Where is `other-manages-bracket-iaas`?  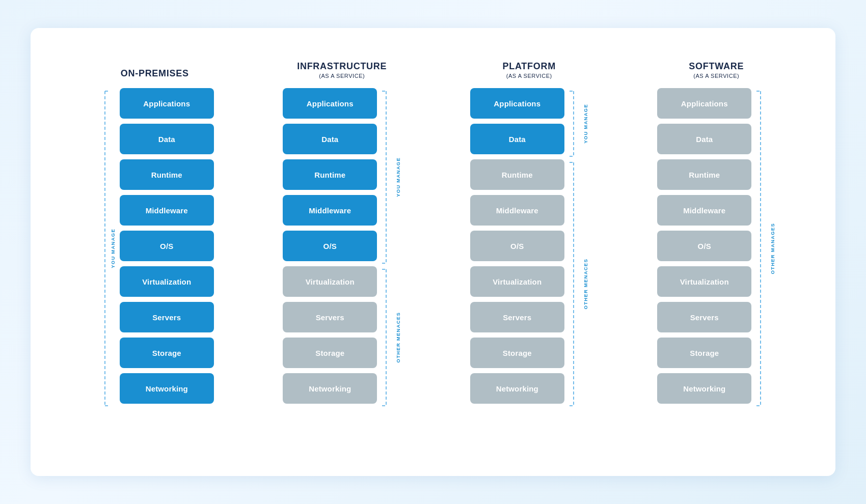 other-manages-bracket-iaas is located at coordinates (388, 338).